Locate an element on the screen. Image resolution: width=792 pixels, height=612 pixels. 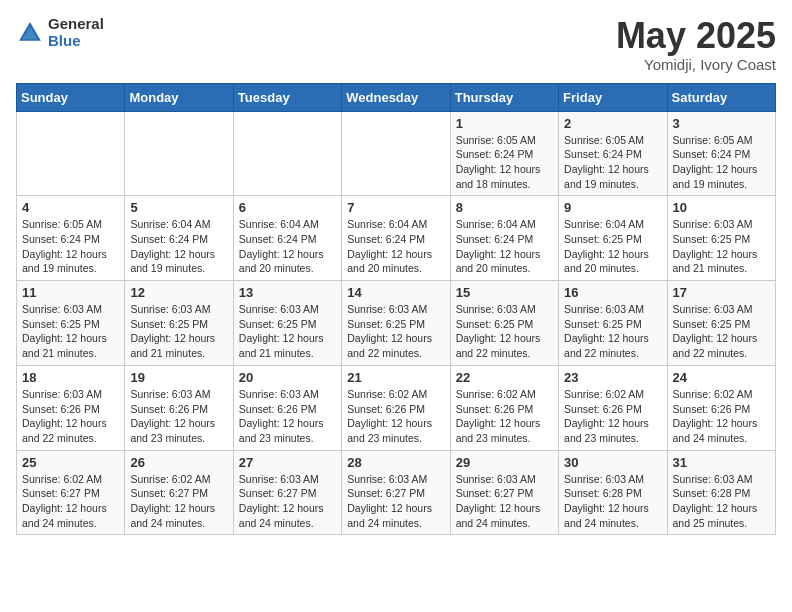
day-number: 7 is located at coordinates (396, 208).